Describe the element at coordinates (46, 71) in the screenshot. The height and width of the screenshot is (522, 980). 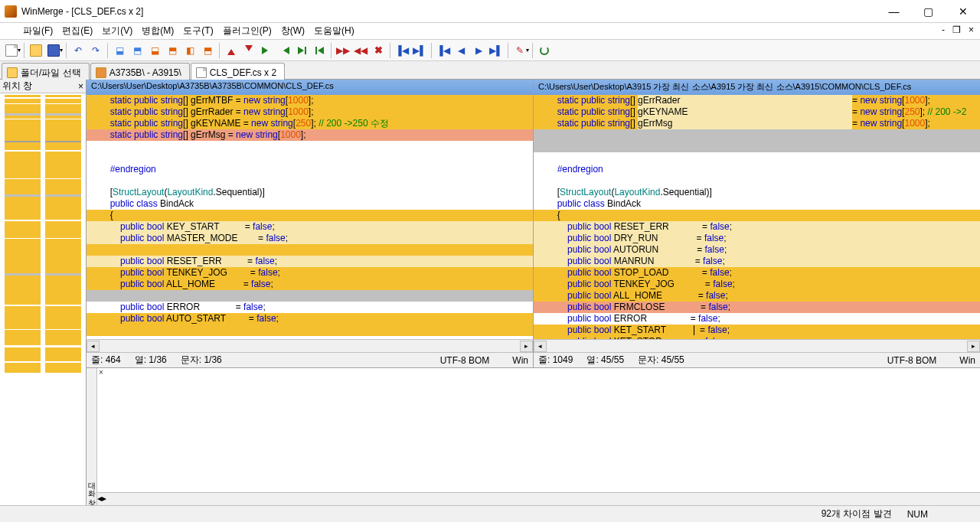
I see `tab-folder-select: 폴더/파일 선택` at that location.